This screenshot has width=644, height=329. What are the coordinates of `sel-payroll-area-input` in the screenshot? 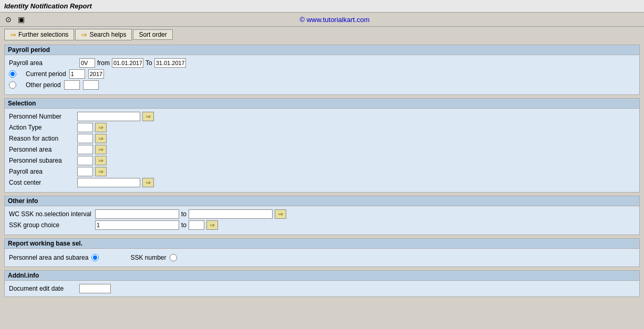 It's located at (85, 172).